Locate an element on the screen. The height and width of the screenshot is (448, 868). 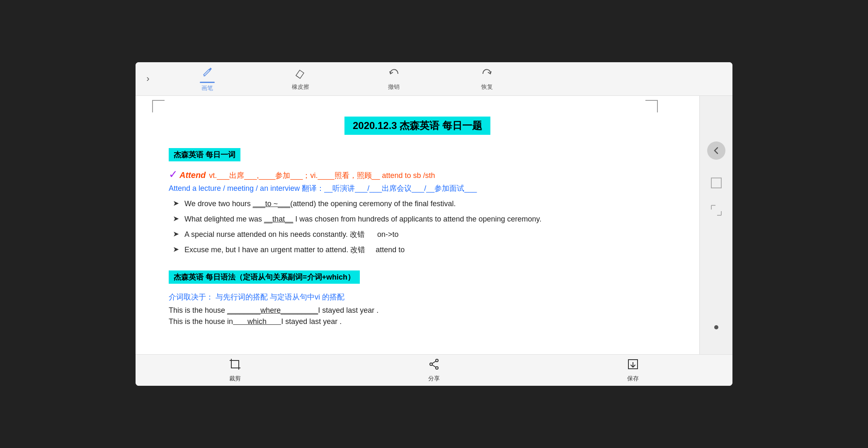
title-banner: 2020.12.3 杰森英语 每日一题 is located at coordinates (417, 126).